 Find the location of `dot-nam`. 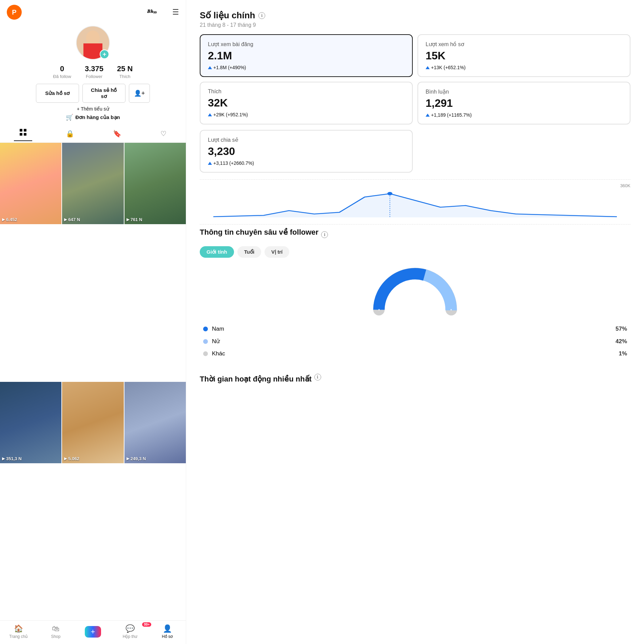

dot-nam is located at coordinates (206, 329).